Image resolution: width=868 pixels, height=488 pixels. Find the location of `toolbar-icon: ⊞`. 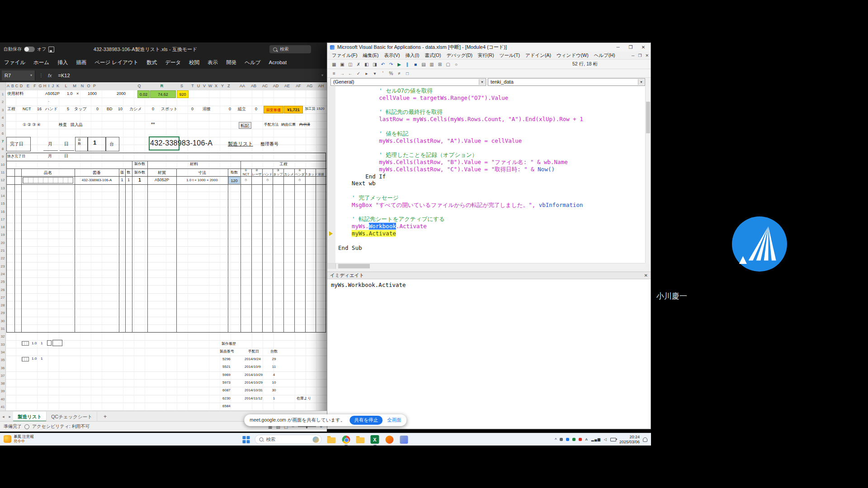

toolbar-icon: ⊞ is located at coordinates (440, 64).